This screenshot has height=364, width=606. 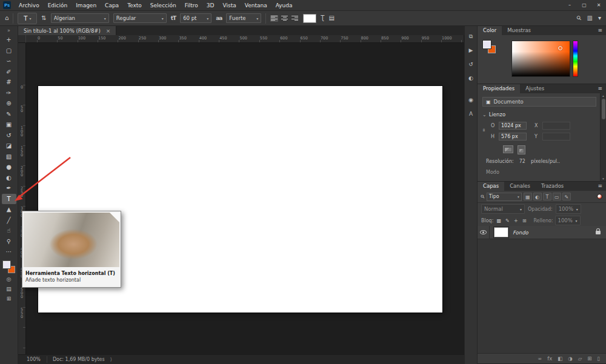 What do you see at coordinates (196, 18) in the screenshot?
I see `font-size-select: 60 pt ▾` at bounding box center [196, 18].